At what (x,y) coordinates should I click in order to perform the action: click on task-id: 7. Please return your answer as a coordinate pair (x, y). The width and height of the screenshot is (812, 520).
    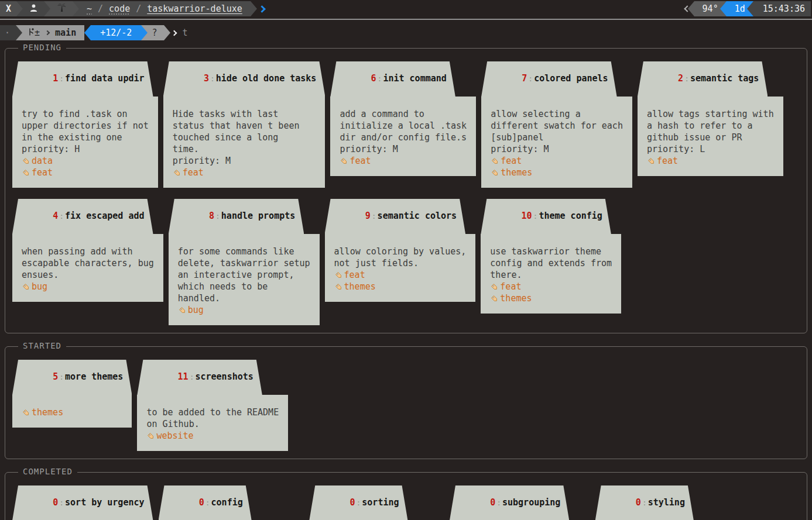
    Looking at the image, I should click on (525, 78).